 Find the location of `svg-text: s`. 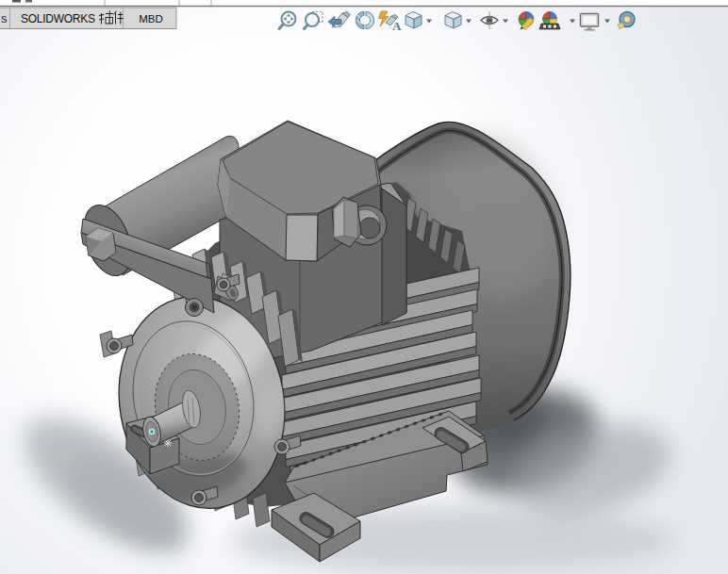

svg-text: s is located at coordinates (4, 19).